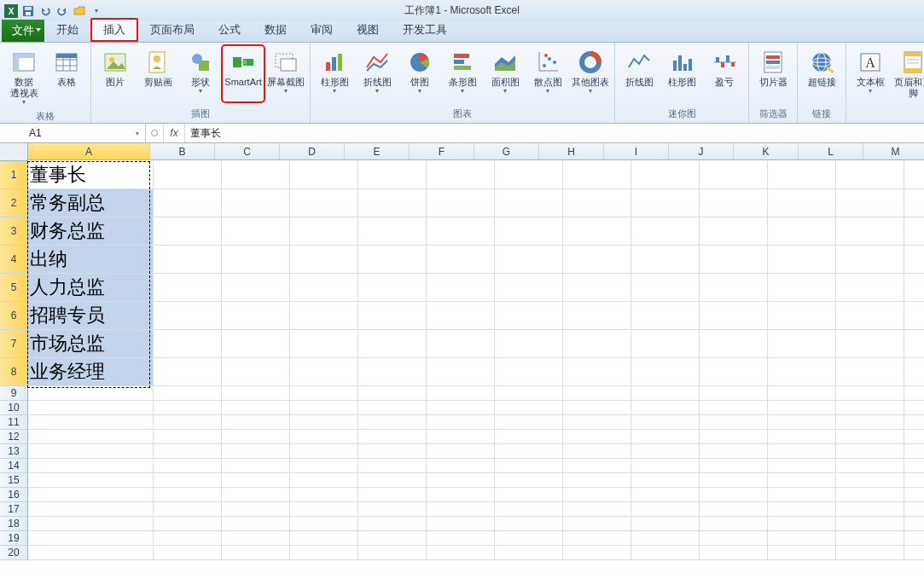 This screenshot has width=924, height=579. Describe the element at coordinates (368, 31) in the screenshot. I see `tab-view: 视图` at that location.